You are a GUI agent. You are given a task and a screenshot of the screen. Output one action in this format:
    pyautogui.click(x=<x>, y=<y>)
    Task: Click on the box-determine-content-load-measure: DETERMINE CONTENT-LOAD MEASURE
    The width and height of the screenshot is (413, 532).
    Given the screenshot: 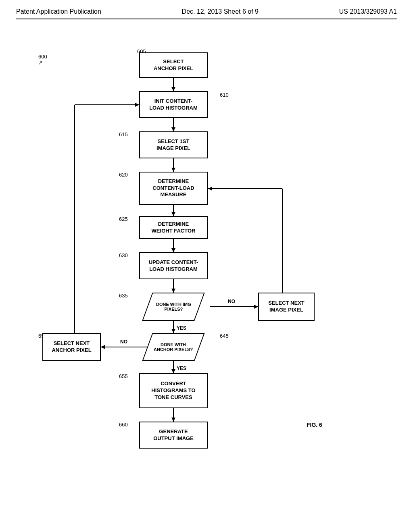 What is the action you would take?
    pyautogui.click(x=173, y=188)
    